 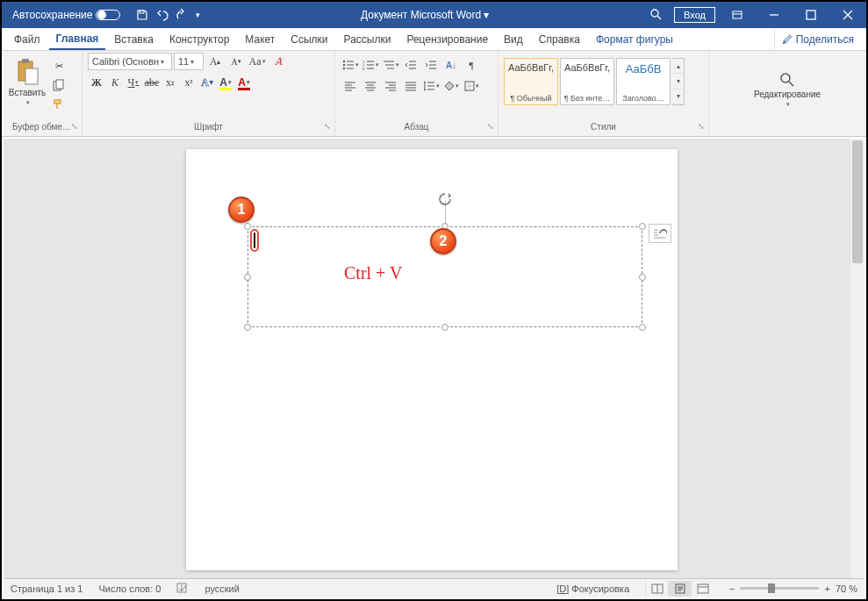 I want to click on bullets-icon: ▾, so click(x=350, y=65).